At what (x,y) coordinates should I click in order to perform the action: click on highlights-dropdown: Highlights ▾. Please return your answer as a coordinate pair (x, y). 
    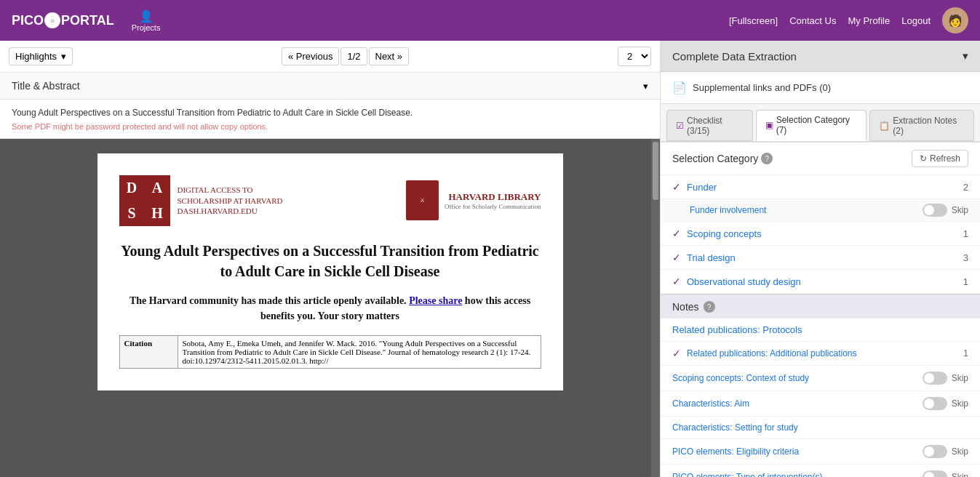
    Looking at the image, I should click on (41, 57).